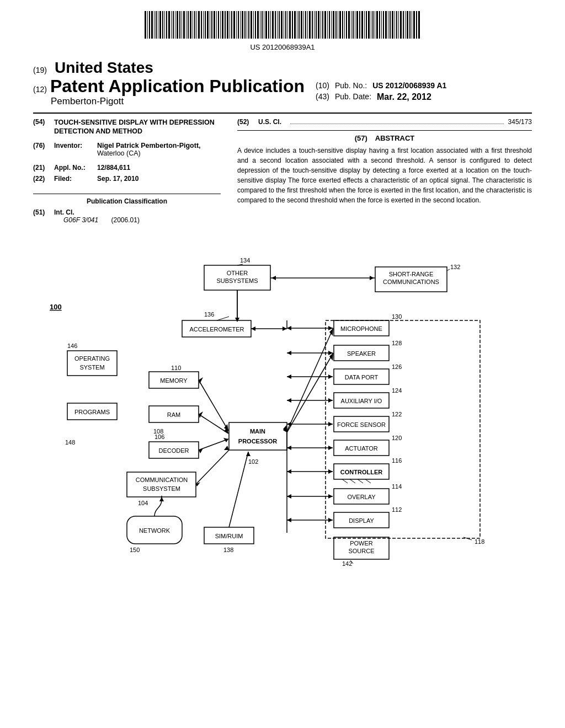 The width and height of the screenshot is (565, 728). I want to click on arrow-accel-proc-l, so click(253, 329).